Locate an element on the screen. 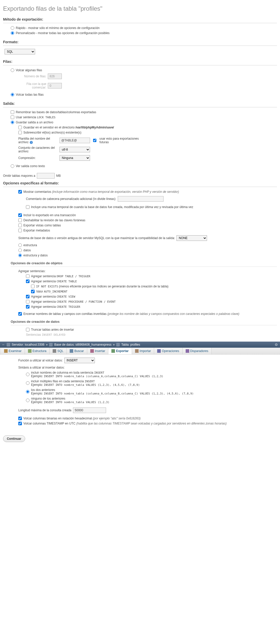 The width and height of the screenshot is (280, 644). server-icon is located at coordinates (8, 345).